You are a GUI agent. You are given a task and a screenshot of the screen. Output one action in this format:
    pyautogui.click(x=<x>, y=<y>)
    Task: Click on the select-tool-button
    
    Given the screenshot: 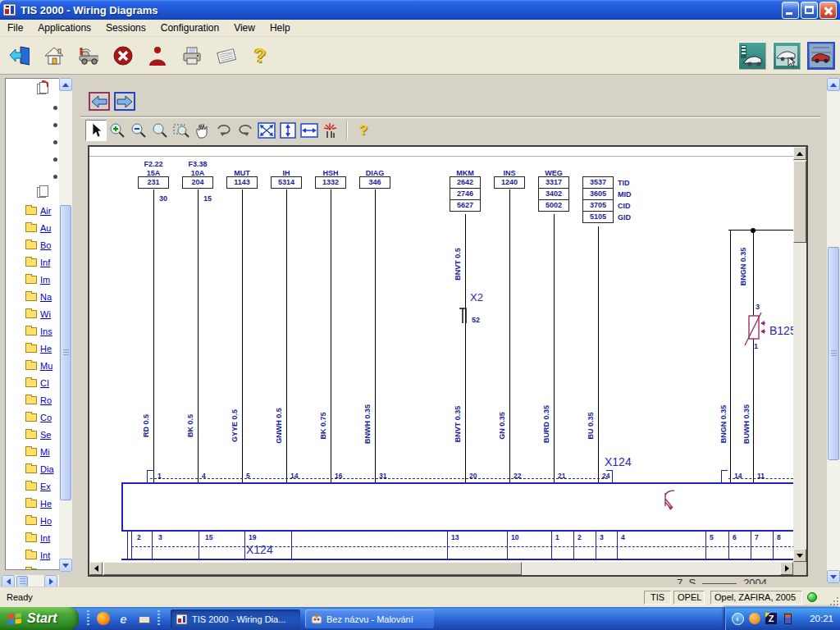 What is the action you would take?
    pyautogui.click(x=96, y=130)
    